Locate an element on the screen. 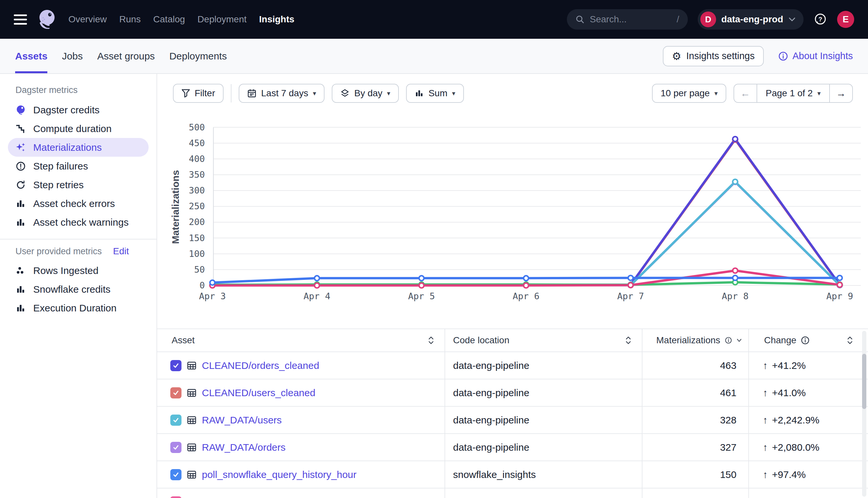 The image size is (868, 498). tab-jobs: Jobs is located at coordinates (72, 56).